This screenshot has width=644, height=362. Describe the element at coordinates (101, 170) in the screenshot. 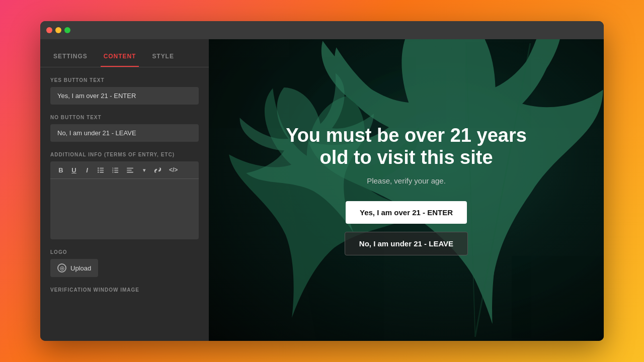

I see `unordered-list-button` at that location.